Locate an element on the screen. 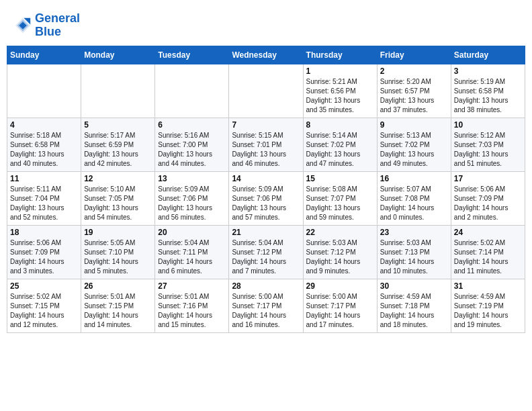 Image resolution: width=532 pixels, height=411 pixels. weekday-header: Friday is located at coordinates (414, 55).